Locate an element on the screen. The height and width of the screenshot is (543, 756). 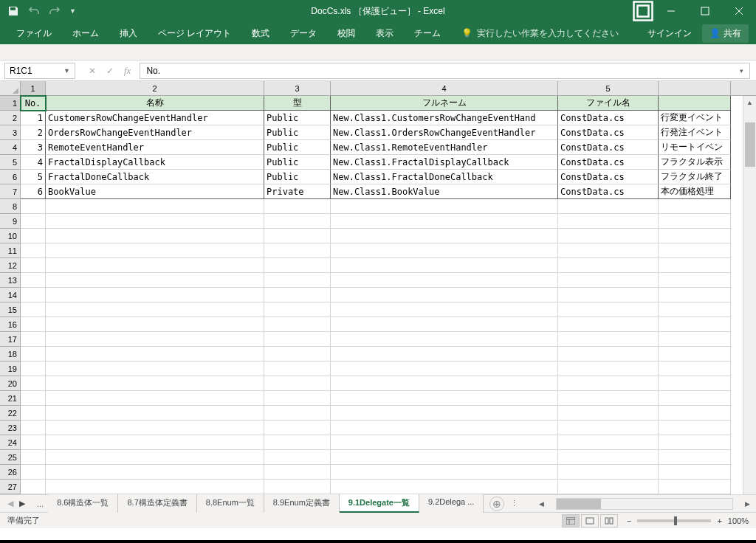
row-header: 12 is located at coordinates (10, 266).